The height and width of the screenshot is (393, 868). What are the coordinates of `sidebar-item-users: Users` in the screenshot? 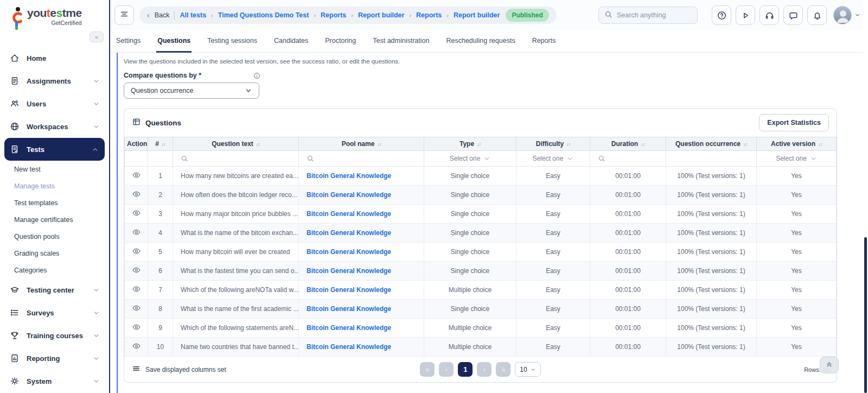 It's located at (54, 104).